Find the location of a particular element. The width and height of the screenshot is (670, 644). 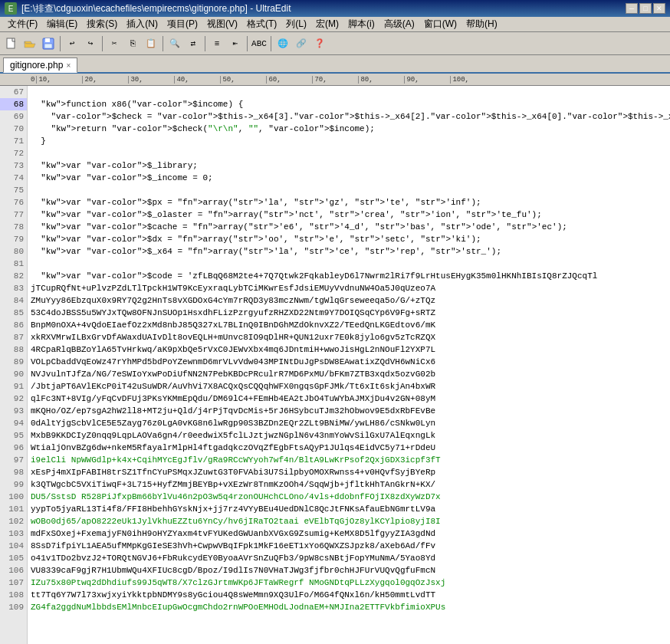

code-line: ZMuYyy86EbzquX0x9RY7Q2g2HnTs8vXGDOxG4cYm… is located at coordinates (349, 301).